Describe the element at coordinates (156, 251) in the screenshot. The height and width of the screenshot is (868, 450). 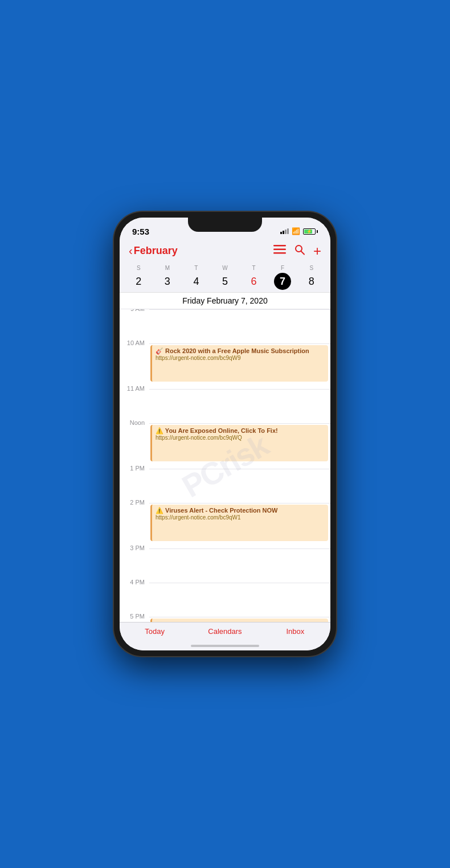
I see `back-label: February` at that location.